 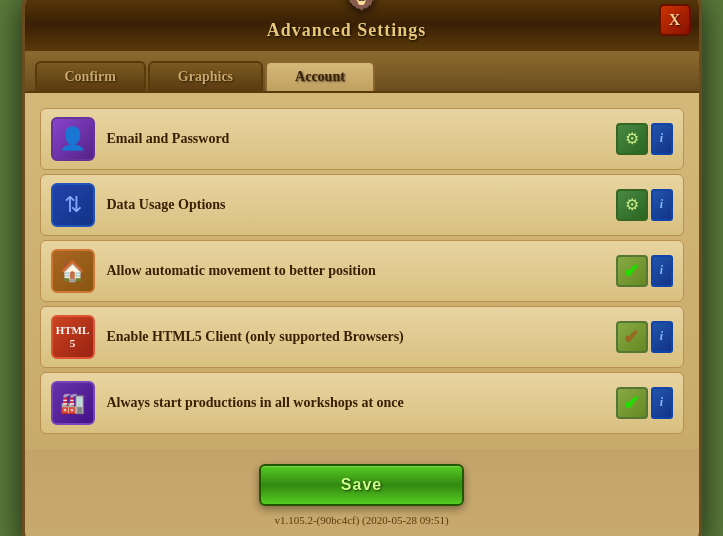 What do you see at coordinates (356, 271) in the screenshot?
I see `movement-label: Allow automatic movement to better posit…` at bounding box center [356, 271].